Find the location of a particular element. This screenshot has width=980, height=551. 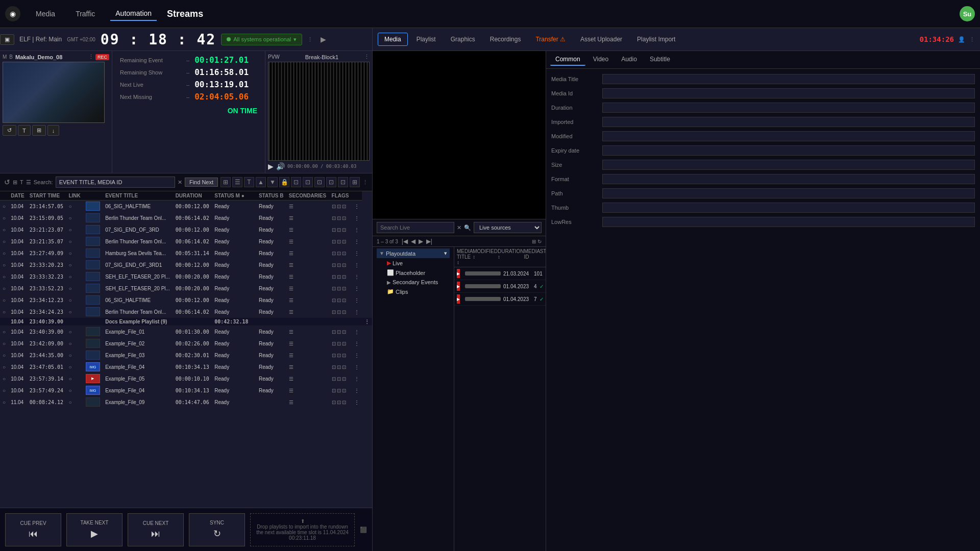

search-clear-btn: ✕ is located at coordinates (180, 183).